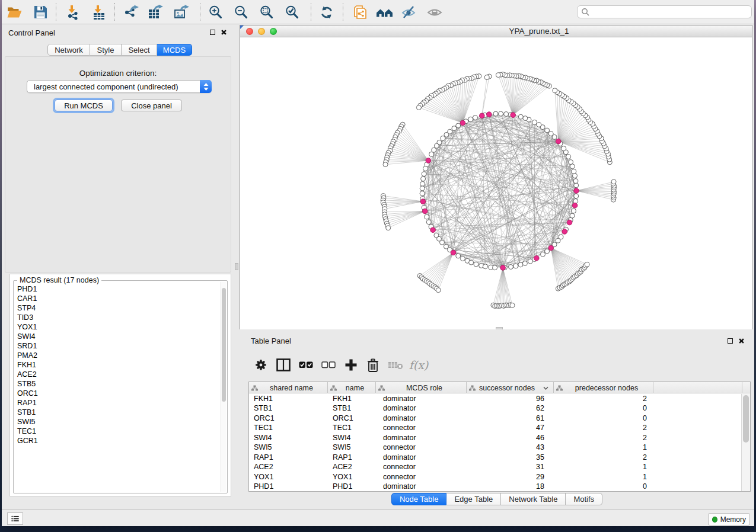 Image resolution: width=756 pixels, height=532 pixels. I want to click on control-panel-tab-mcds: MCDS, so click(174, 50).